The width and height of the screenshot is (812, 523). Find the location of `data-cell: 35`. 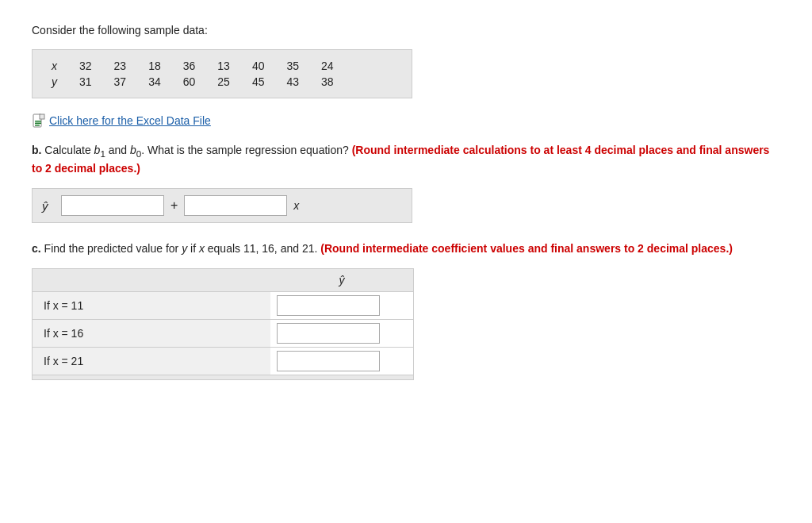

data-cell: 35 is located at coordinates (293, 66).